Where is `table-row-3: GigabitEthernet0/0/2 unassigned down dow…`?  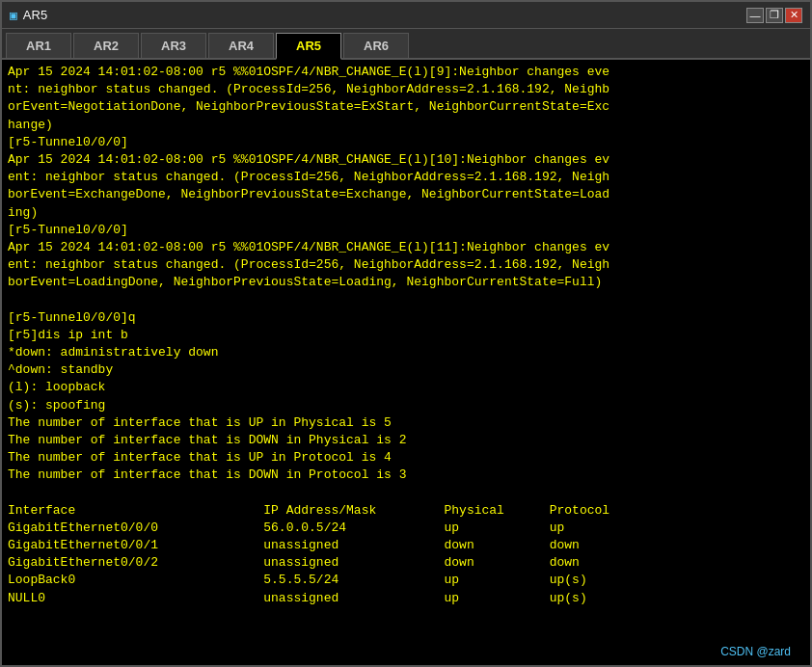 table-row-3: GigabitEthernet0/0/2 unassigned down dow… is located at coordinates (293, 563).